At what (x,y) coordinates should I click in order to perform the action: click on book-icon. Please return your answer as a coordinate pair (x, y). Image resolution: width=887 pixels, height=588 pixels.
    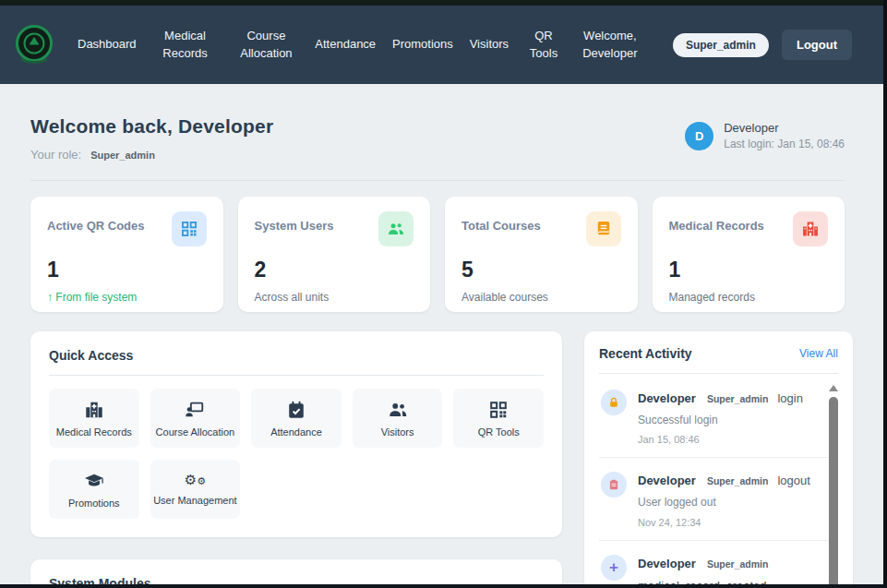
    Looking at the image, I should click on (604, 229).